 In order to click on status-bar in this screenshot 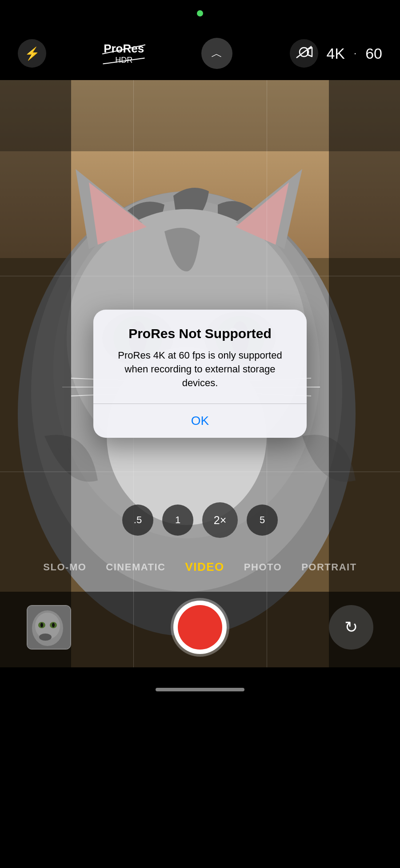, I will do `click(200, 13)`.